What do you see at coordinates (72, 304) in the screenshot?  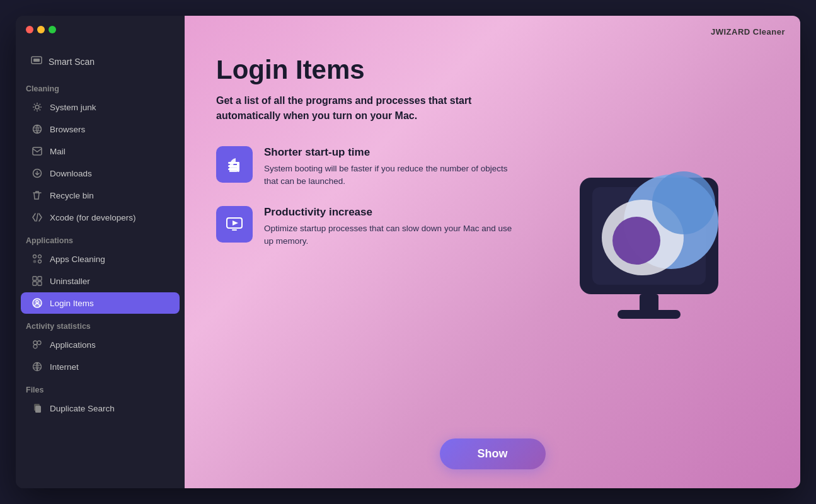 I see `login-items-label: Login Items` at bounding box center [72, 304].